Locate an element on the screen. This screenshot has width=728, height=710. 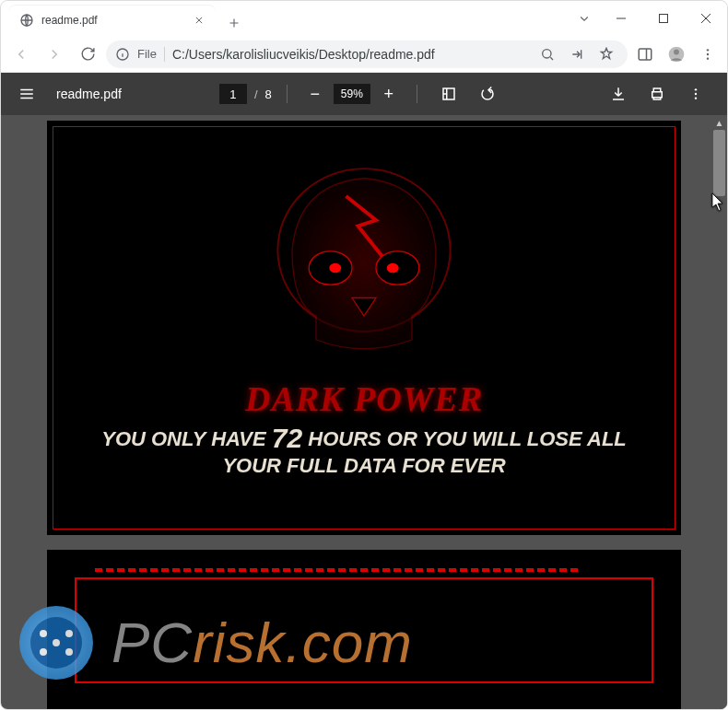
window-close-button is located at coordinates (706, 18).